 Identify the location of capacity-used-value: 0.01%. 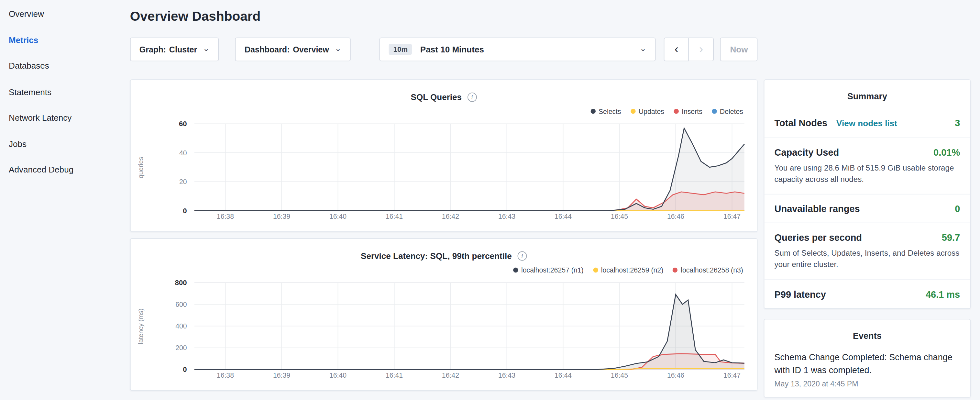
(947, 152).